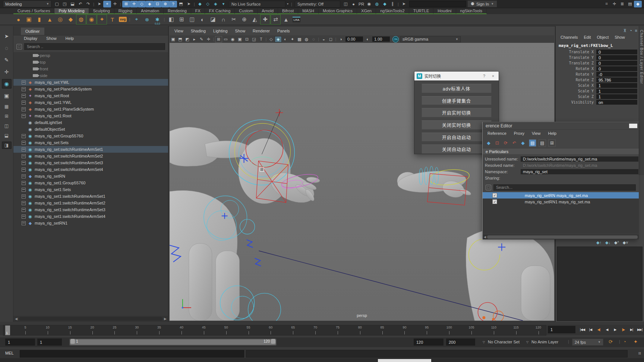  What do you see at coordinates (234, 19) in the screenshot?
I see `multi-cut-icon: ✂` at bounding box center [234, 19].